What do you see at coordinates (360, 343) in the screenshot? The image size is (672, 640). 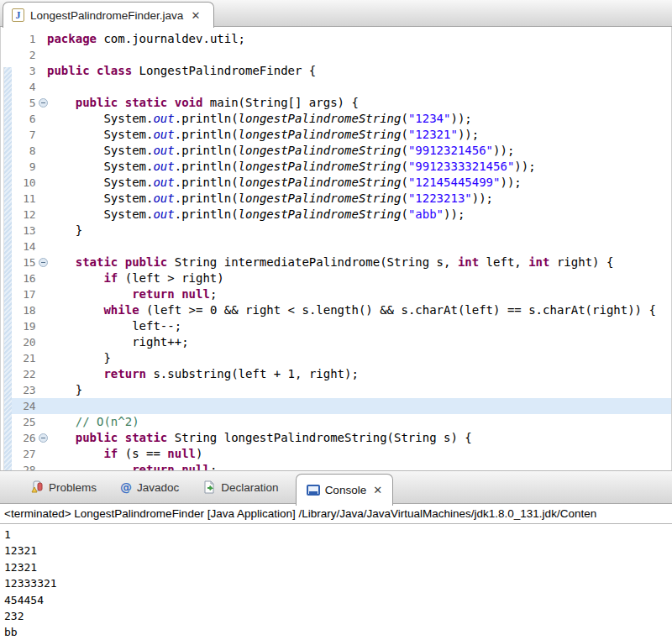 I see `code-text: right++;` at bounding box center [360, 343].